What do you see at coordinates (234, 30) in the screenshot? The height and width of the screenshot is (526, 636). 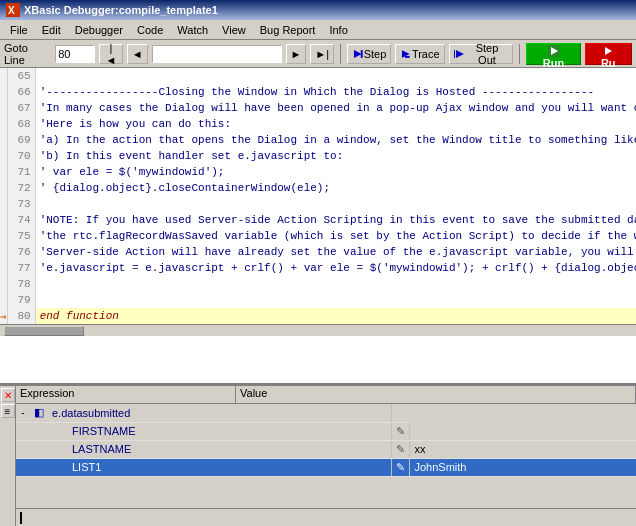 I see `menu-view: View` at bounding box center [234, 30].